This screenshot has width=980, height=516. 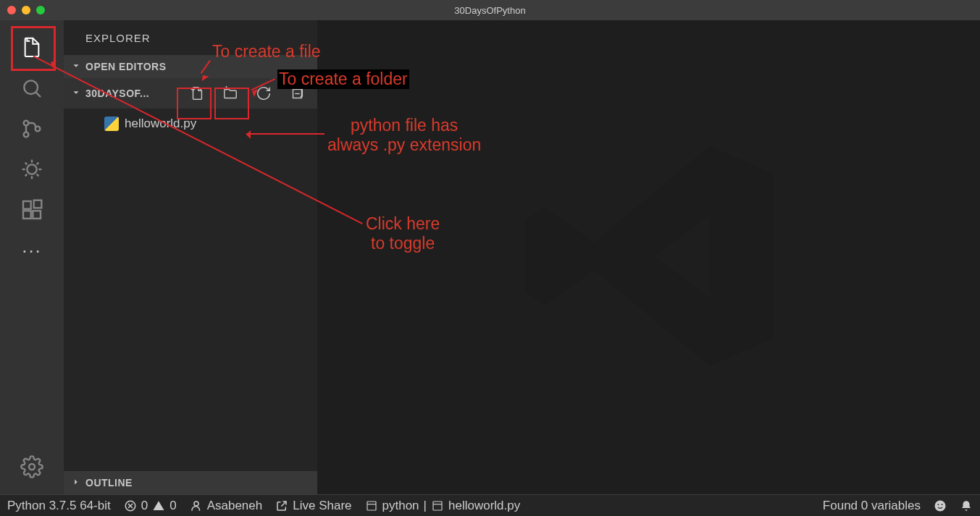 I want to click on file-item: helloworld.py, so click(x=190, y=124).